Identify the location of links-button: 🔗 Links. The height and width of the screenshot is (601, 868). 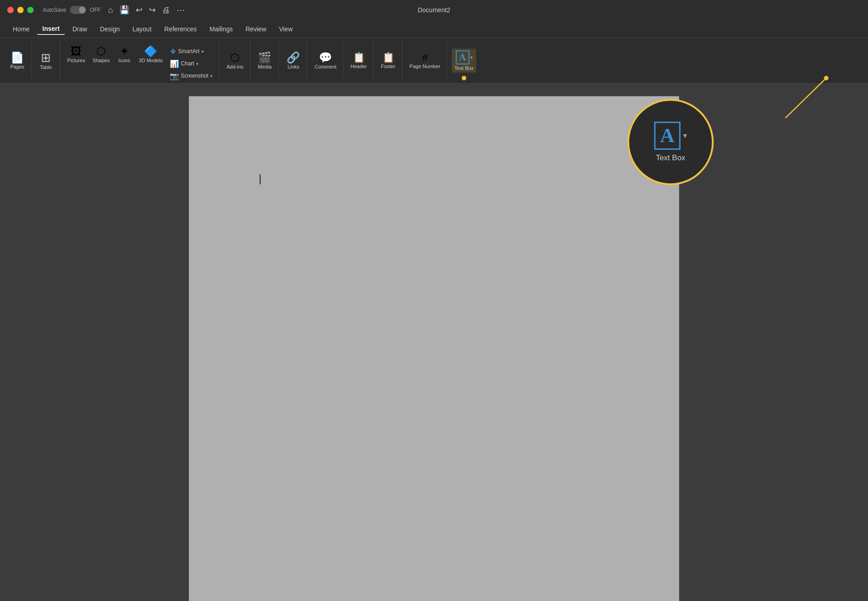
(293, 61).